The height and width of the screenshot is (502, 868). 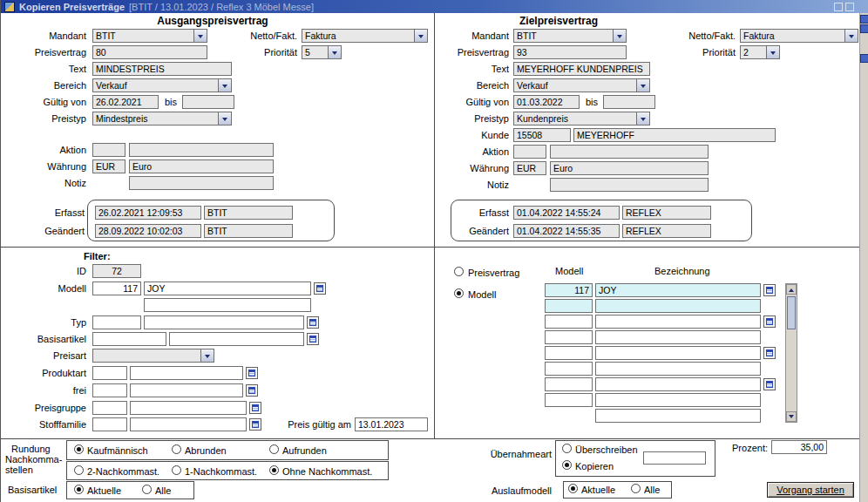 What do you see at coordinates (675, 458) in the screenshot?
I see `uebernahmeart-value-field` at bounding box center [675, 458].